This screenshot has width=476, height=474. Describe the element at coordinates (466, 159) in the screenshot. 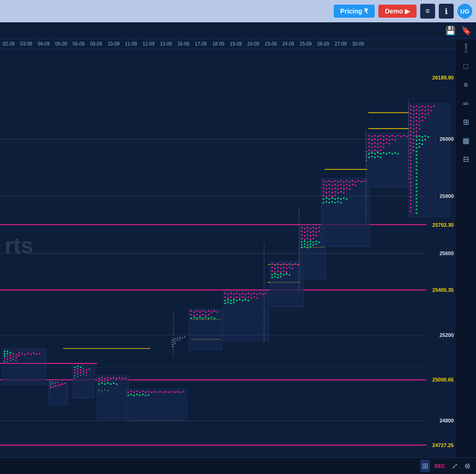

I see `sidebar-item-6: ⊟` at that location.